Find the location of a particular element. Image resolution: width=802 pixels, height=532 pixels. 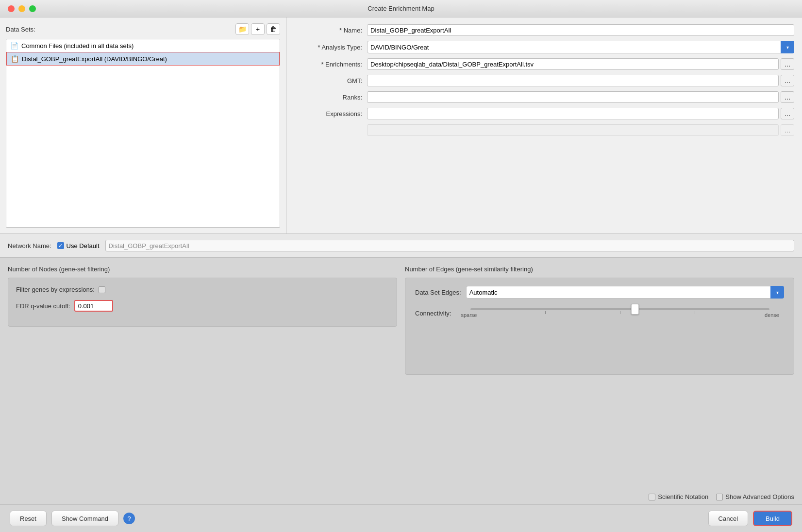

datasets-list: 📄 Common Files (included in all data set… is located at coordinates (143, 133).